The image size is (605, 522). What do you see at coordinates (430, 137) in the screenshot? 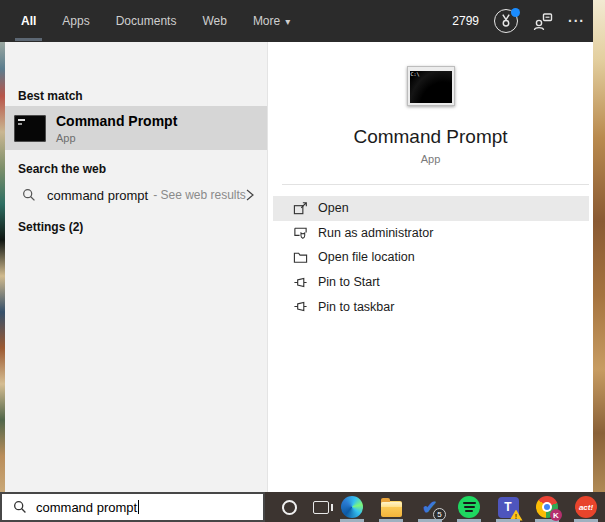
I see `preview-title: Command Prompt` at bounding box center [430, 137].